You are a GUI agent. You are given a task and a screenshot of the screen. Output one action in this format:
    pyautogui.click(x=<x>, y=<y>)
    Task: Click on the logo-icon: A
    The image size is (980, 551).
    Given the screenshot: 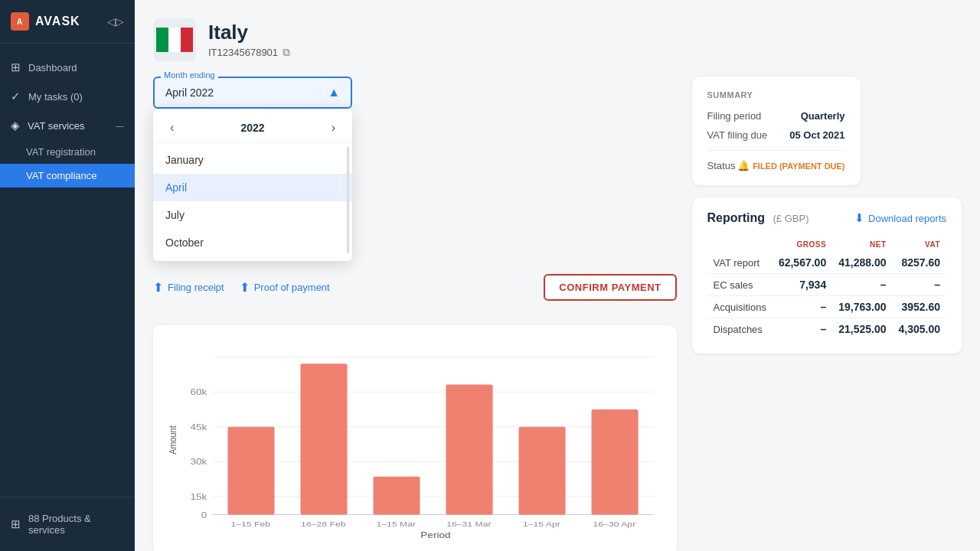 What is the action you would take?
    pyautogui.click(x=20, y=21)
    